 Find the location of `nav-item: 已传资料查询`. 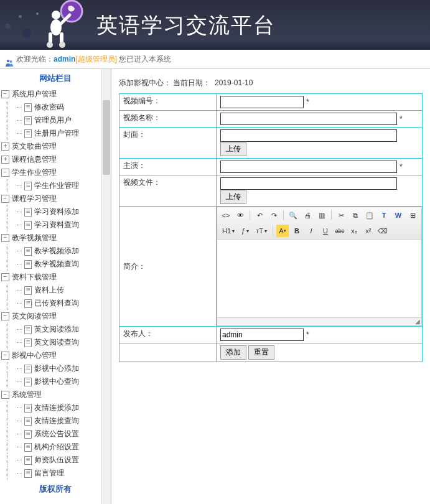

nav-item: 已传资料查询 is located at coordinates (55, 304).